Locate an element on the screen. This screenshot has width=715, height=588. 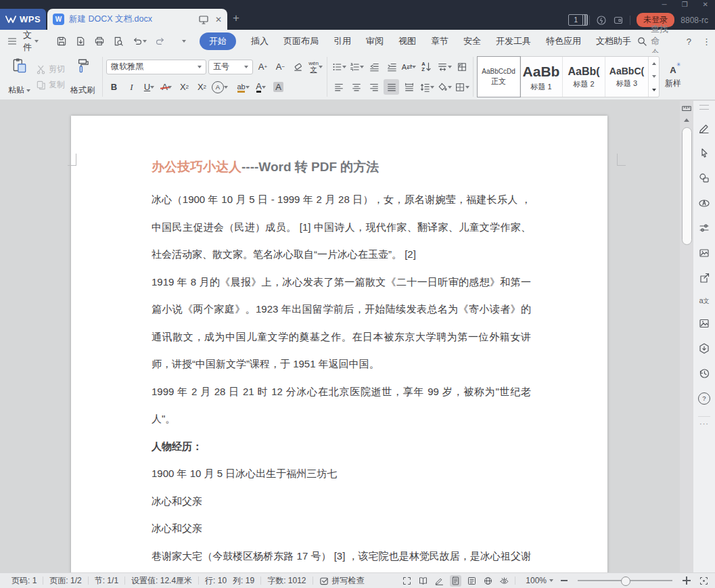
line-spacing-button is located at coordinates (426, 87).